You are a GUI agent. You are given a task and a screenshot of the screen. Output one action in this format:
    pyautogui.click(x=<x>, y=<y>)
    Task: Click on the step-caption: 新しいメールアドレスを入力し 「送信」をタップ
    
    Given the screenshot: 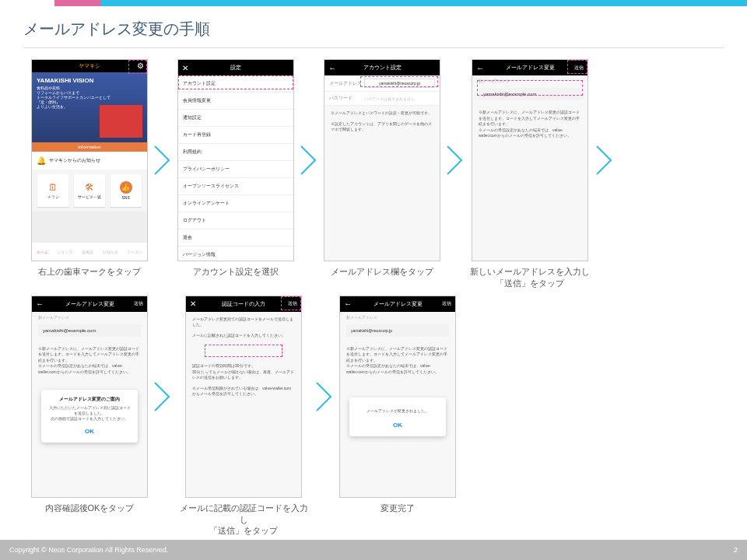 What is the action you would take?
    pyautogui.click(x=530, y=278)
    